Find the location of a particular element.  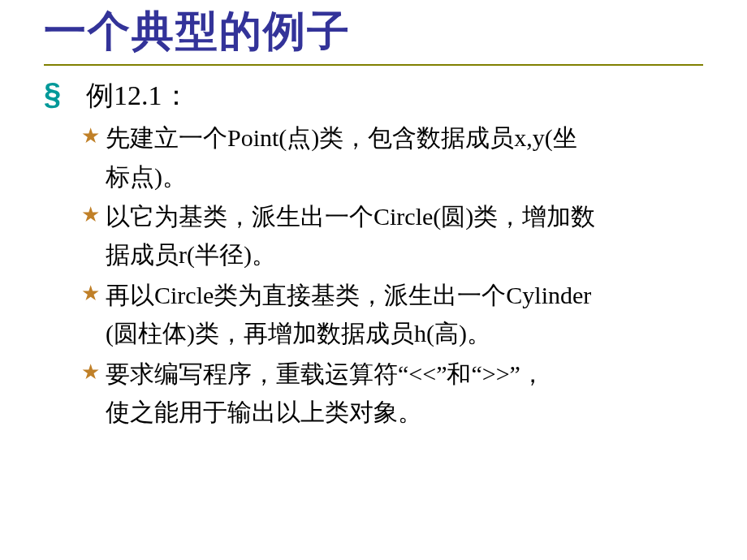

text-line: 标点)。 is located at coordinates (404, 177).